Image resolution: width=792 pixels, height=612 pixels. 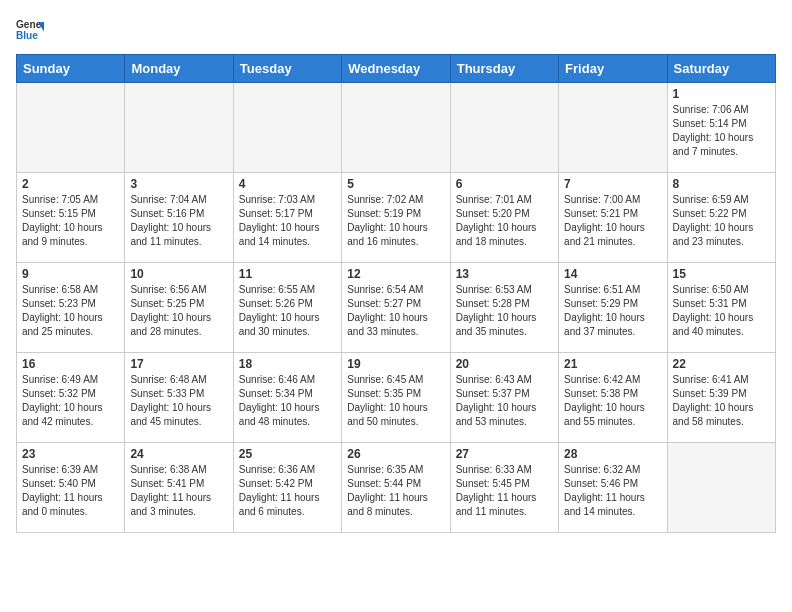 What do you see at coordinates (504, 221) in the screenshot?
I see `day-info: Sunrise: 7:01 AMSunset: 5:20 PMDaylight:…` at bounding box center [504, 221].